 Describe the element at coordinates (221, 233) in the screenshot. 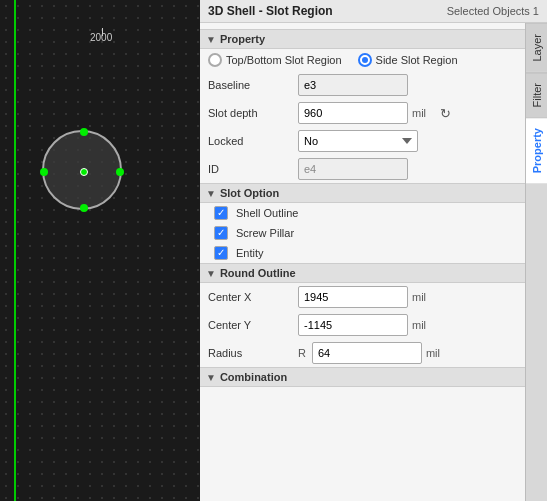

I see `screw-pillar-checkbox` at that location.